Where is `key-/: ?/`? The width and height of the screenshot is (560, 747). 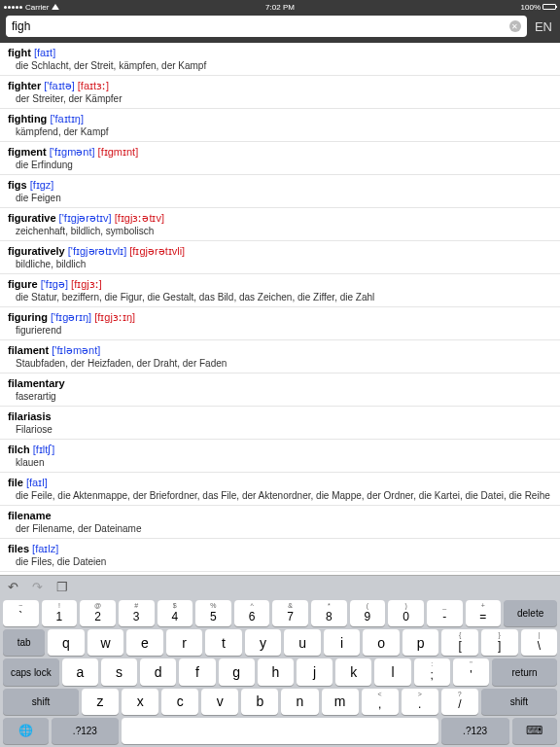 key-/: ?/ is located at coordinates (460, 702).